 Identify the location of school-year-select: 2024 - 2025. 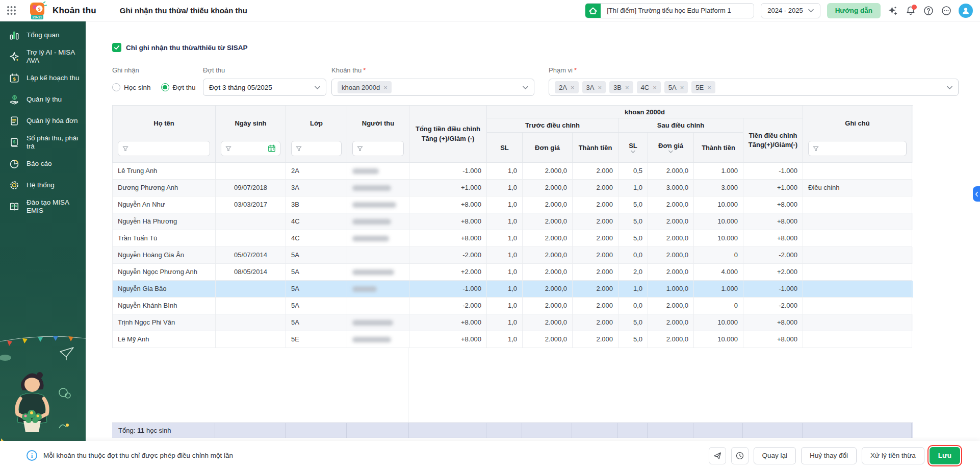
(790, 11).